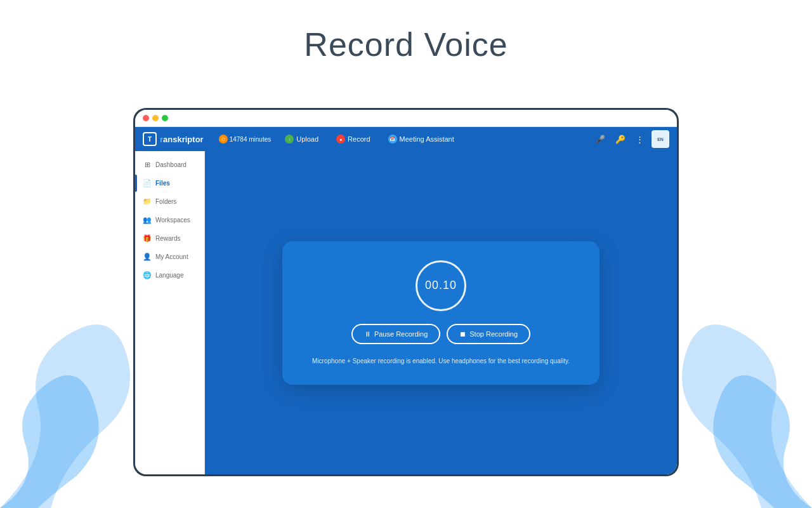 The image size is (812, 508). I want to click on sidebar: ⊞ Dashboard 📄 Files 📁 Folders 👥 Workspac…, so click(170, 312).